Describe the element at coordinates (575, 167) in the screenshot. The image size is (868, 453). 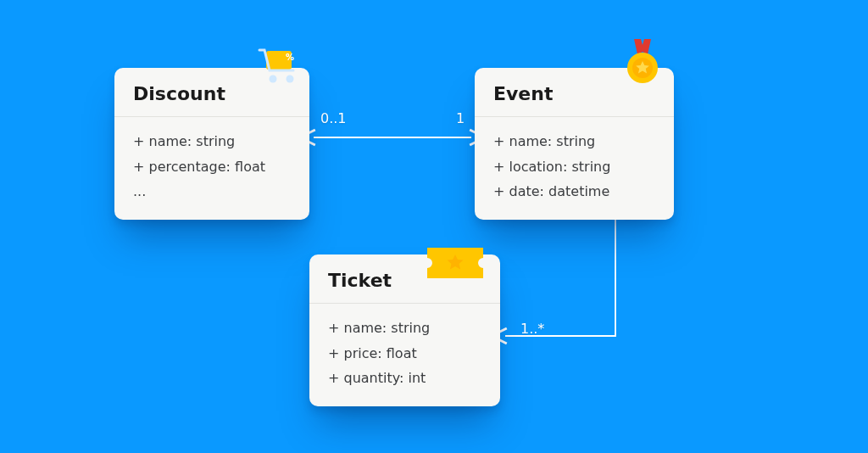
I see `attribute: + location: string` at that location.